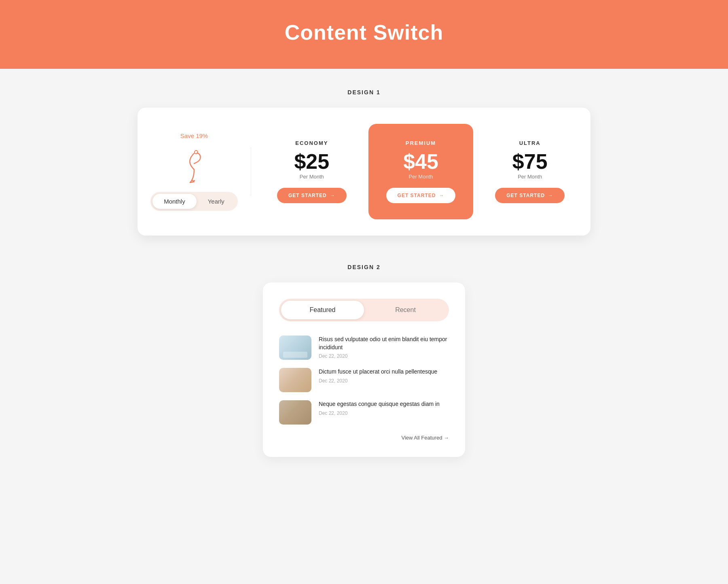 The width and height of the screenshot is (728, 584). I want to click on content-tab-toggle: Featured Recent, so click(364, 310).